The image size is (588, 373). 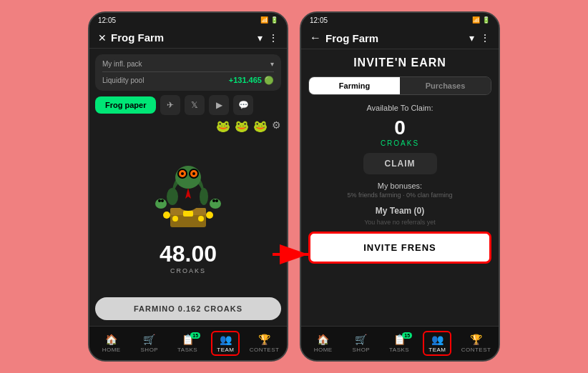 I want to click on left-header-left: ✕ Frog Farm, so click(x=131, y=37).